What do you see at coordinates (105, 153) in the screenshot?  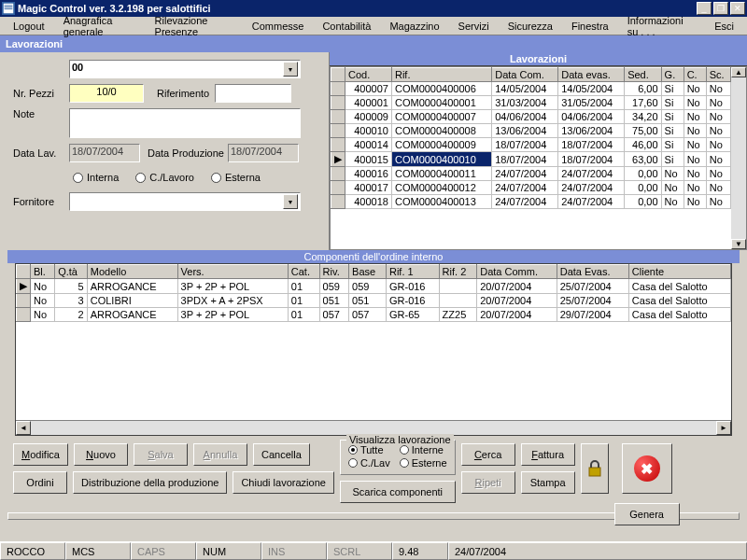 I see `data-lav-field: 18/07/2004` at bounding box center [105, 153].